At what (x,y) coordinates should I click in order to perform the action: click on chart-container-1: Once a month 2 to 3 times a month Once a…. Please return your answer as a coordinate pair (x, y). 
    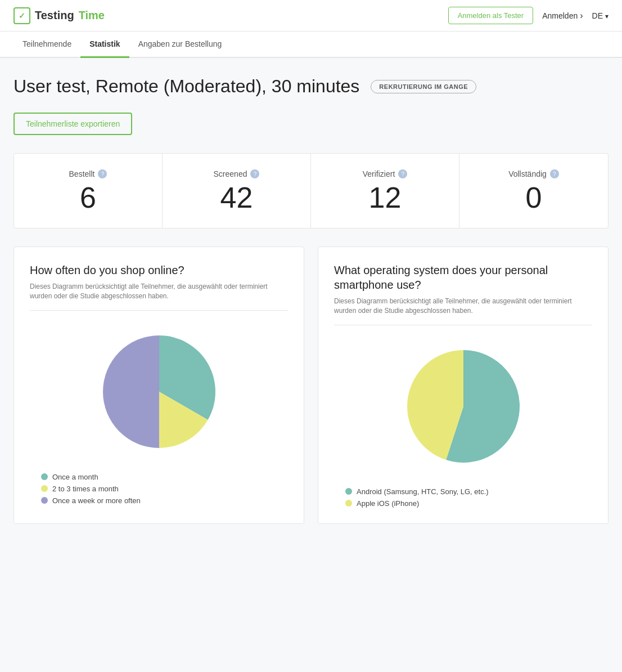
    Looking at the image, I should click on (159, 414).